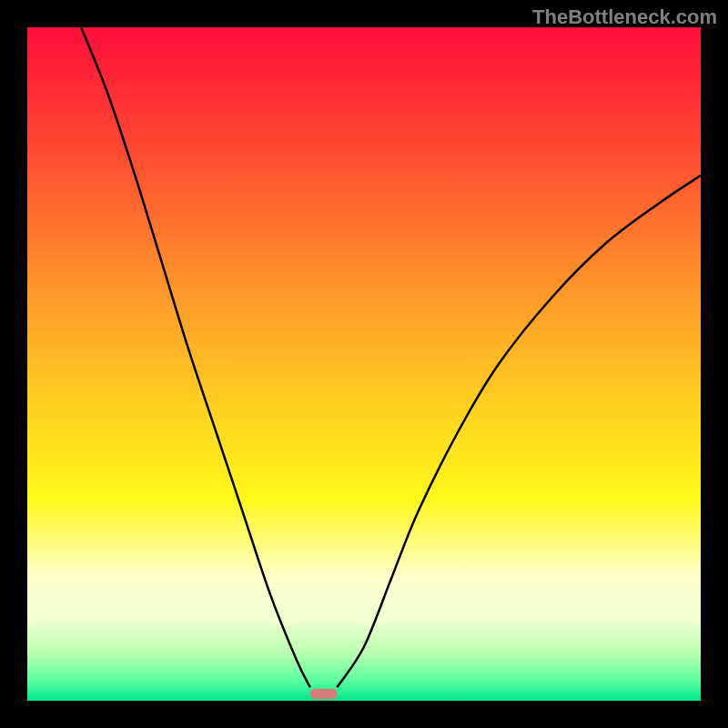 This screenshot has height=728, width=728. I want to click on optimum-marker, so click(324, 693).